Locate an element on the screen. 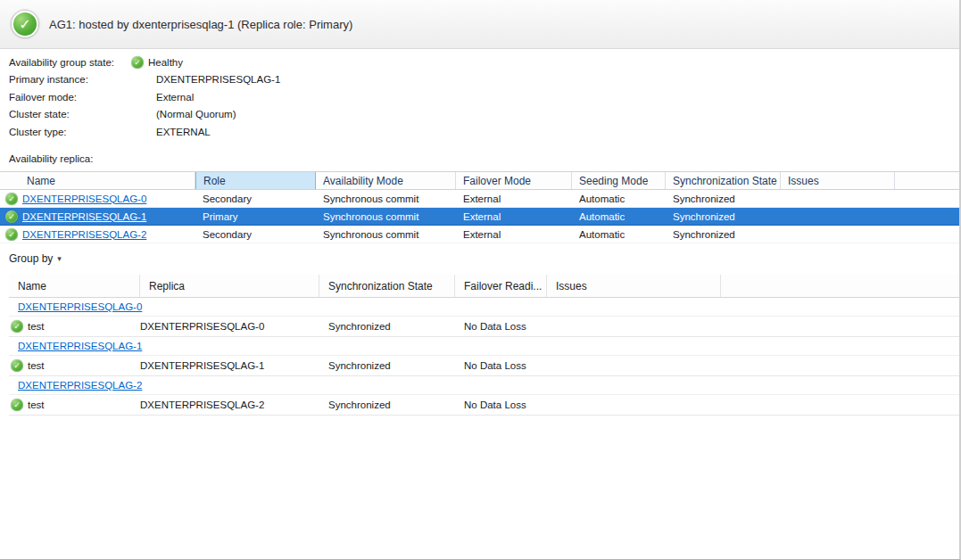 Image resolution: width=961 pixels, height=560 pixels. summary-value: EXTERNAL is located at coordinates (184, 132).